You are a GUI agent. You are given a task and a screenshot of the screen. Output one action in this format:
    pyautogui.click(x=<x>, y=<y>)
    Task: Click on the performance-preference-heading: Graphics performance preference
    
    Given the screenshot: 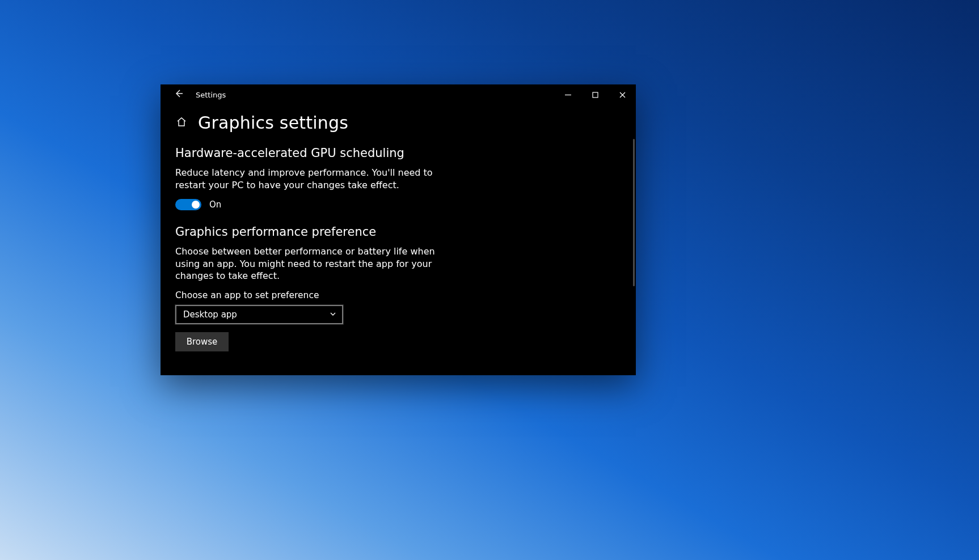 What is the action you would take?
    pyautogui.click(x=398, y=232)
    